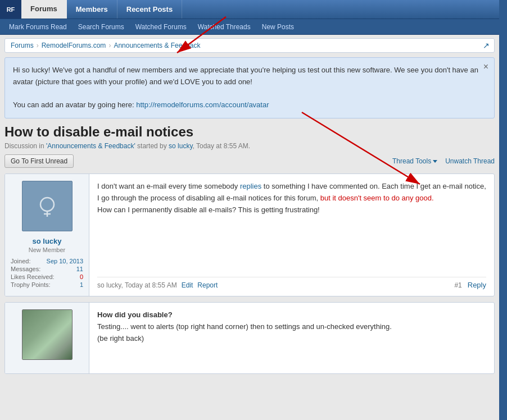  I want to click on post-1-number: #1, so click(458, 285).